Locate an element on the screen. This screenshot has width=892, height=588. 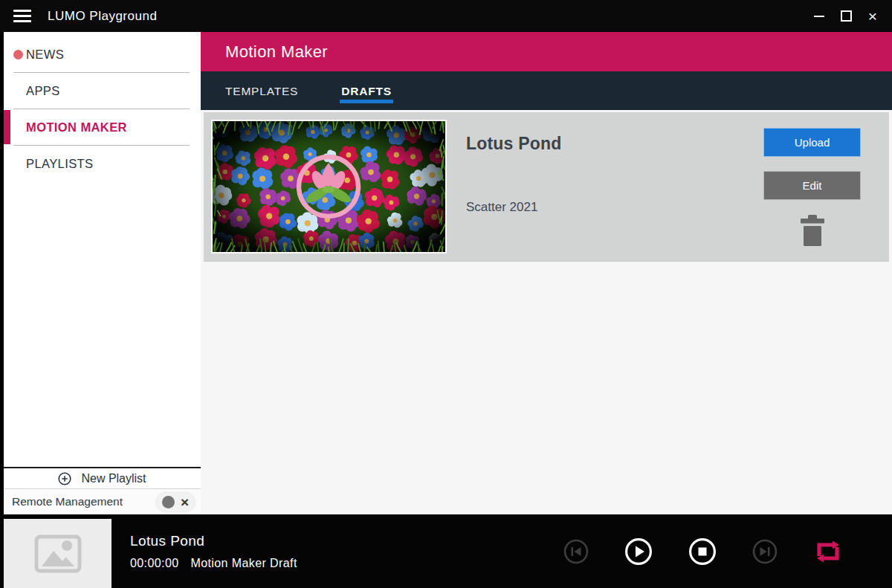
maximize-button is located at coordinates (846, 16).